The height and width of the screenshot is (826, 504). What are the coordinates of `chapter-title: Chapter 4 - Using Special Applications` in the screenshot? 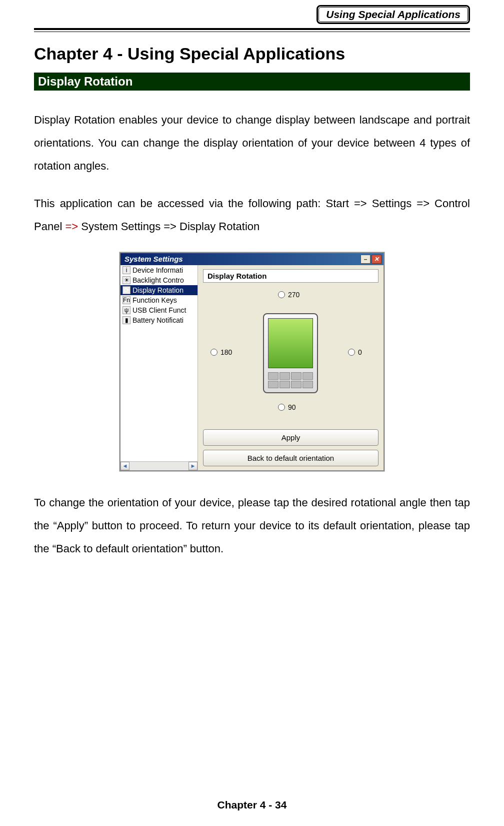 It's located at (252, 54).